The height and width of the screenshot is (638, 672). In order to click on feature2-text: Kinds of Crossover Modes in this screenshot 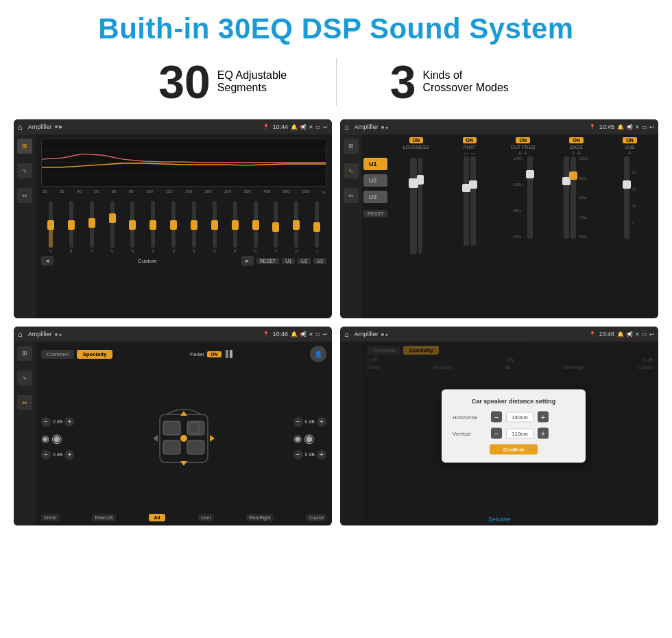, I will do `click(465, 82)`.